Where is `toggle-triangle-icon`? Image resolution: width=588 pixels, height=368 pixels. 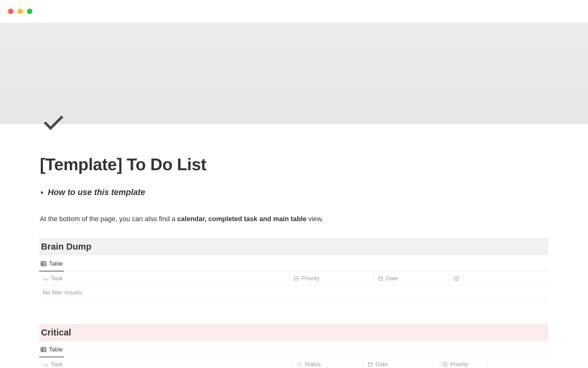
toggle-triangle-icon is located at coordinates (42, 193).